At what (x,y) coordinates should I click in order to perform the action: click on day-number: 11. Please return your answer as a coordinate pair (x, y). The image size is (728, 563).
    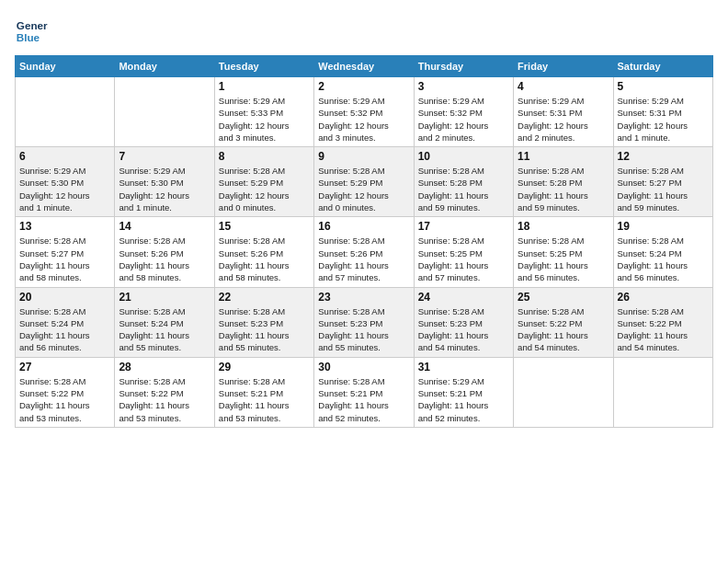
    Looking at the image, I should click on (563, 156).